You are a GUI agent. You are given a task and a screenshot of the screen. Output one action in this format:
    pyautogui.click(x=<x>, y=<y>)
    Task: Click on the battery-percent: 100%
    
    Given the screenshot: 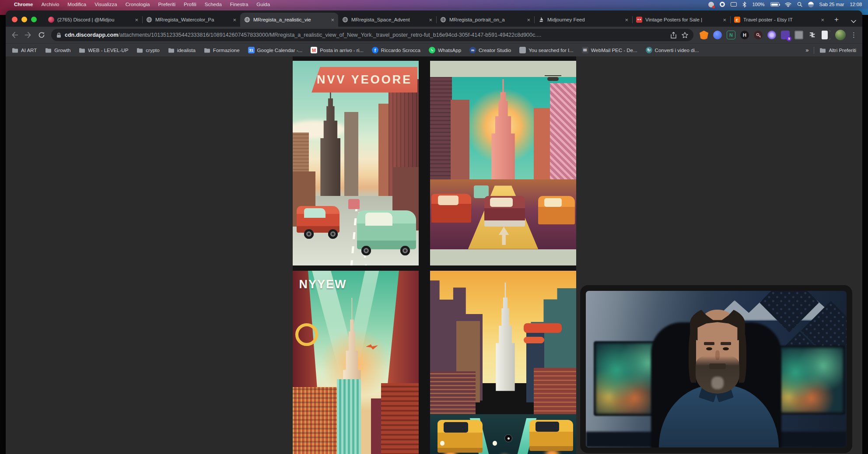 What is the action you would take?
    pyautogui.click(x=758, y=4)
    